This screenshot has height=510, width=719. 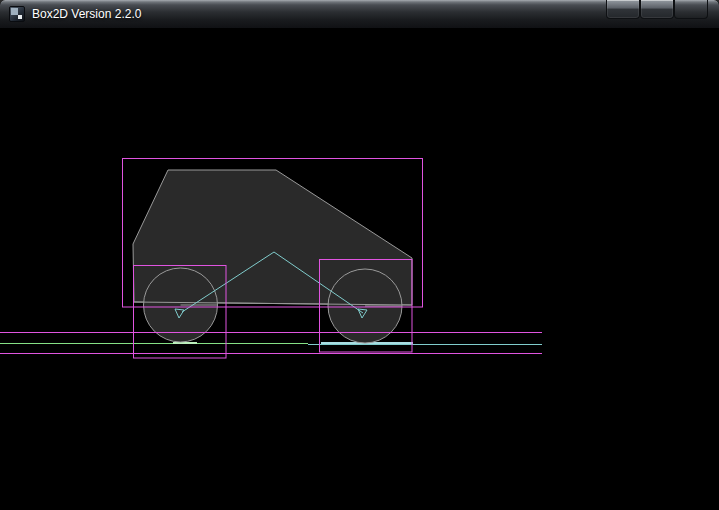 I want to click on minimize-button, so click(x=623, y=10).